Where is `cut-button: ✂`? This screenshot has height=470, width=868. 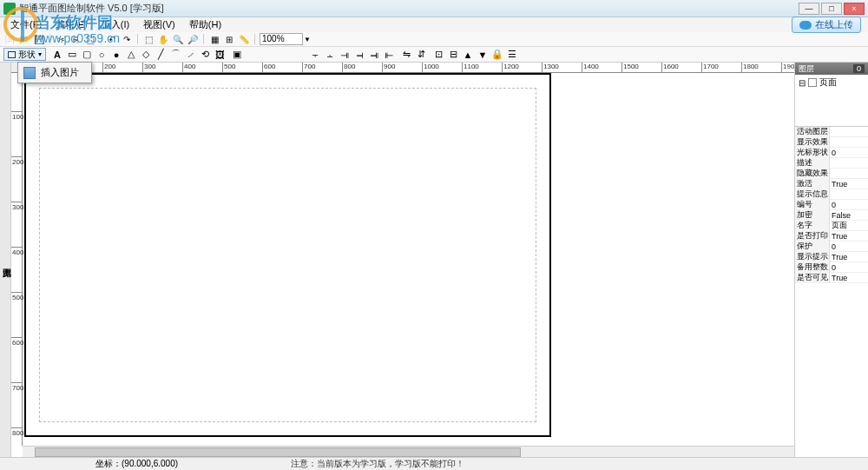 cut-button: ✂ is located at coordinates (61, 39).